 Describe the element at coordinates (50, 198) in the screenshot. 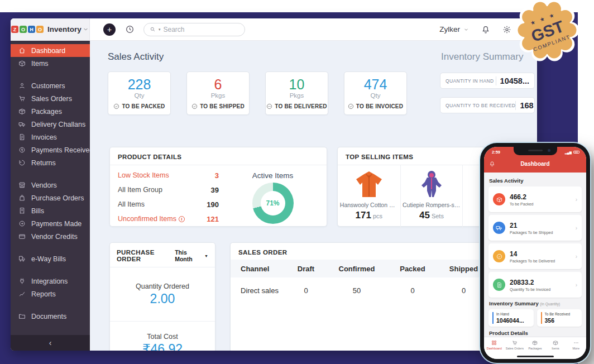

I see `sidebar-item-purchase-orders: Purchase Orders` at that location.